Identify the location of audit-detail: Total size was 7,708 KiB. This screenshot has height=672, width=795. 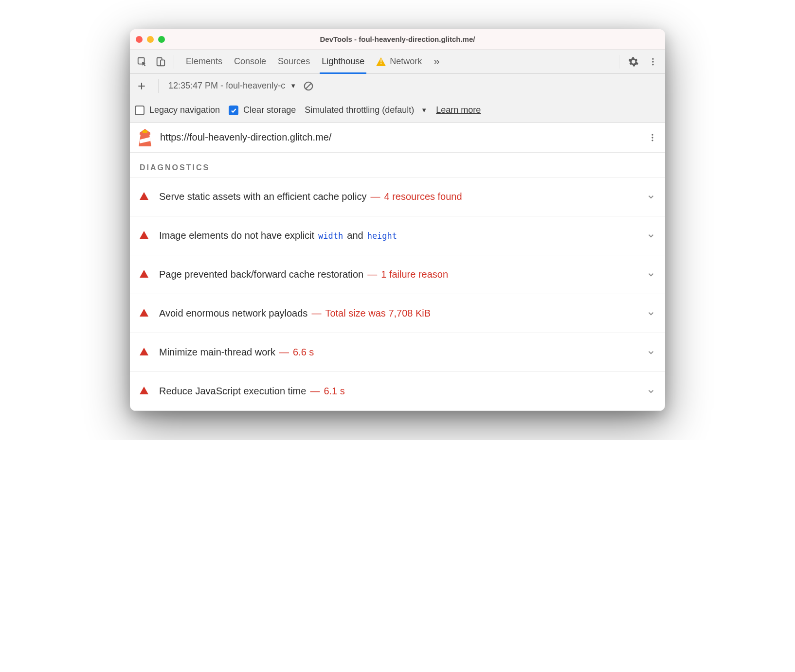
(378, 313).